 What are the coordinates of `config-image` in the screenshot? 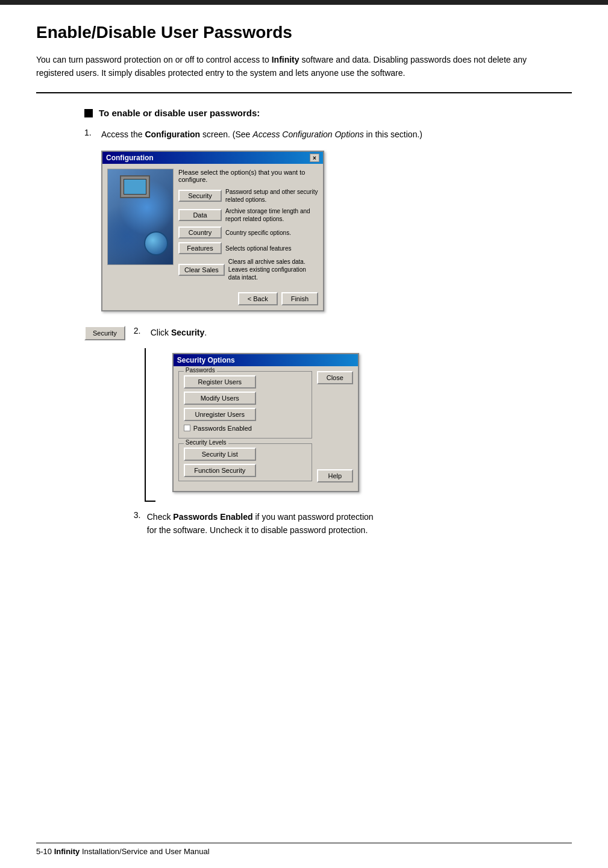 It's located at (140, 217).